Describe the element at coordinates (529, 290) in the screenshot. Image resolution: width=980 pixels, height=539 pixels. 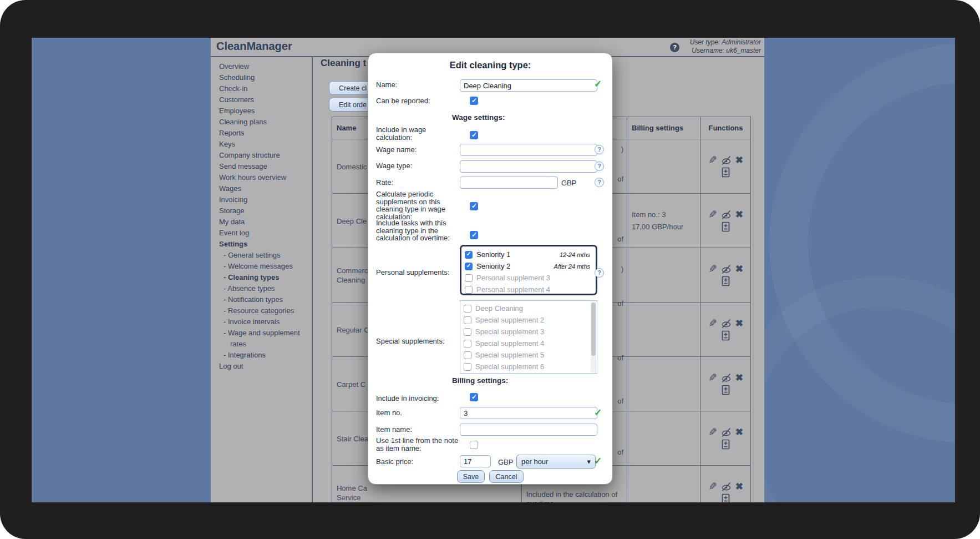
I see `supplement-item-personal-supplement-4: Personal supplement 4` at that location.